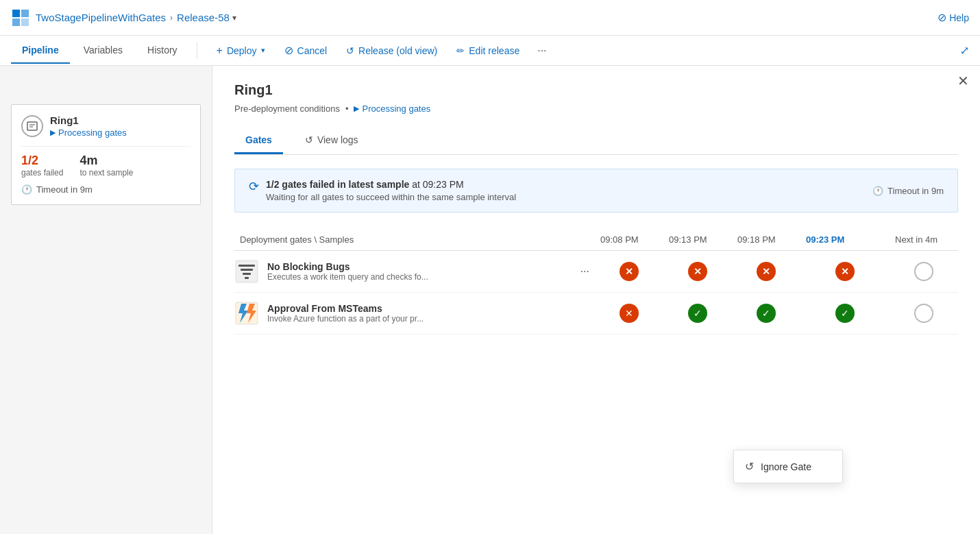 This screenshot has width=980, height=534. I want to click on spinner-icon: ⟳, so click(254, 186).